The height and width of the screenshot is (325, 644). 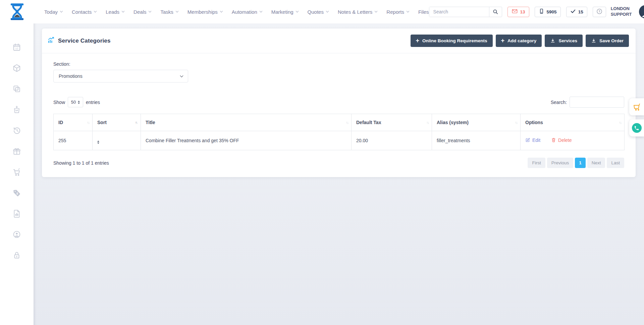 What do you see at coordinates (17, 174) in the screenshot?
I see `sidebar: 12` at bounding box center [17, 174].